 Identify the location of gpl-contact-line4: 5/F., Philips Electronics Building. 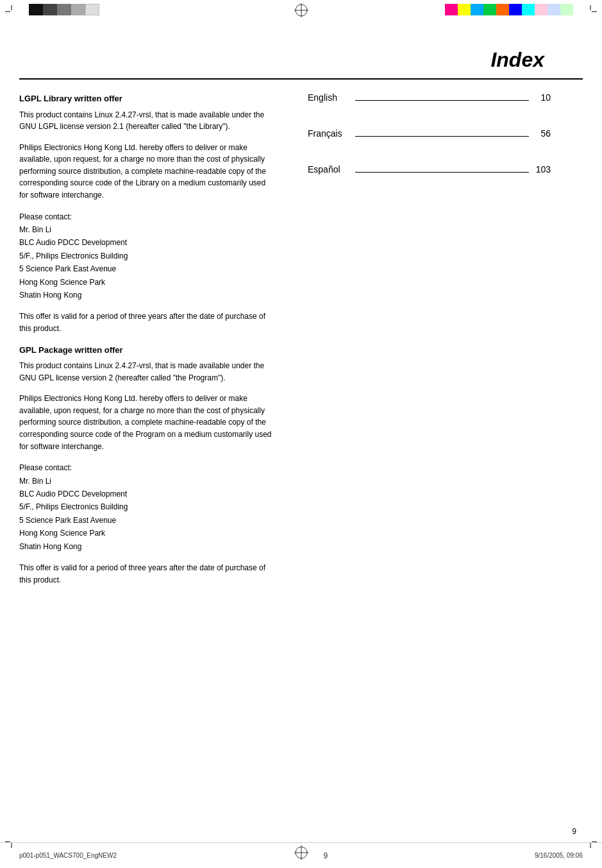
(147, 507).